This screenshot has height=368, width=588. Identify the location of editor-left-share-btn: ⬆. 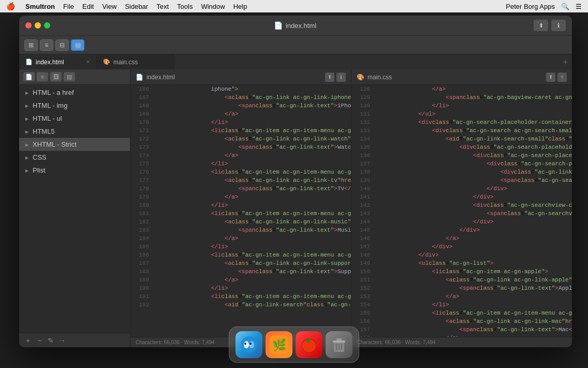
(330, 77).